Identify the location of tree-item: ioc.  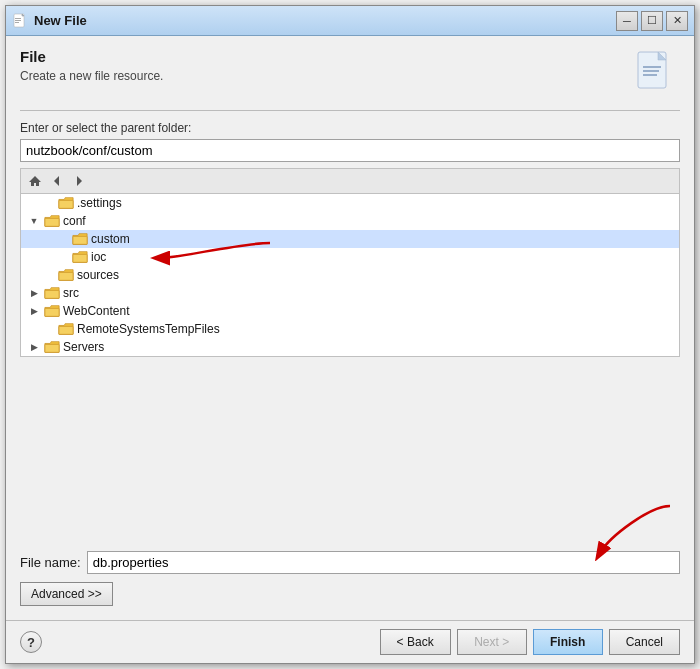
(350, 257).